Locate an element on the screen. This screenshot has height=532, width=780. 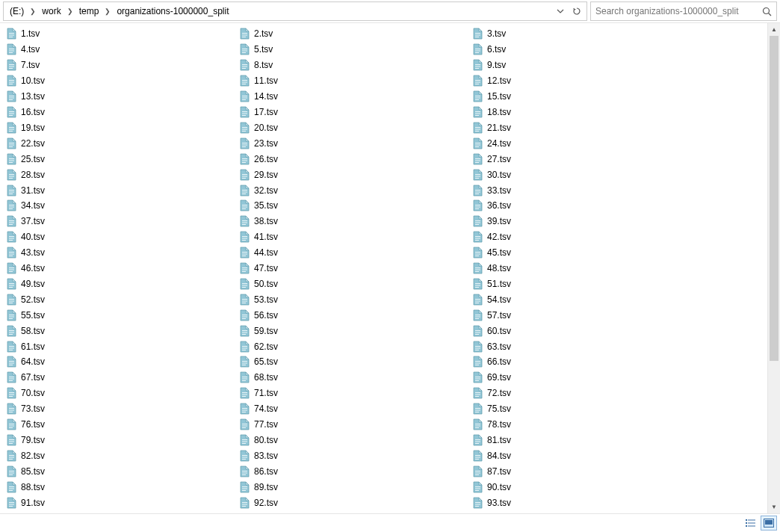
details-view-button is located at coordinates (751, 523).